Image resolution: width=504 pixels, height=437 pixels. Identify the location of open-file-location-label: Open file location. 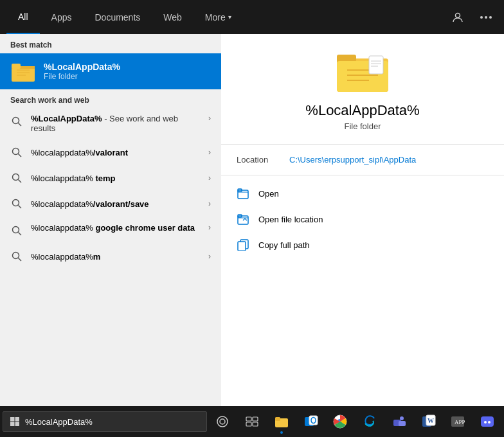
(291, 220).